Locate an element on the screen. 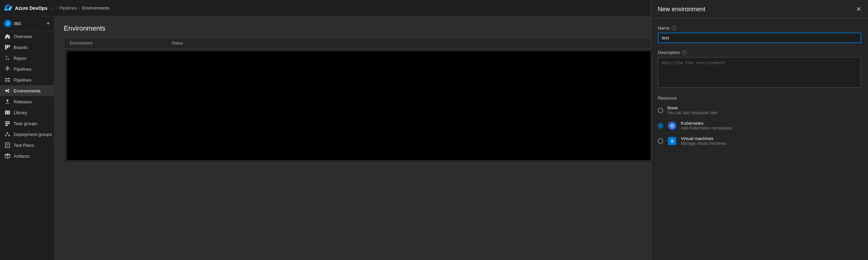 The image size is (868, 260). library-icon is located at coordinates (7, 112).